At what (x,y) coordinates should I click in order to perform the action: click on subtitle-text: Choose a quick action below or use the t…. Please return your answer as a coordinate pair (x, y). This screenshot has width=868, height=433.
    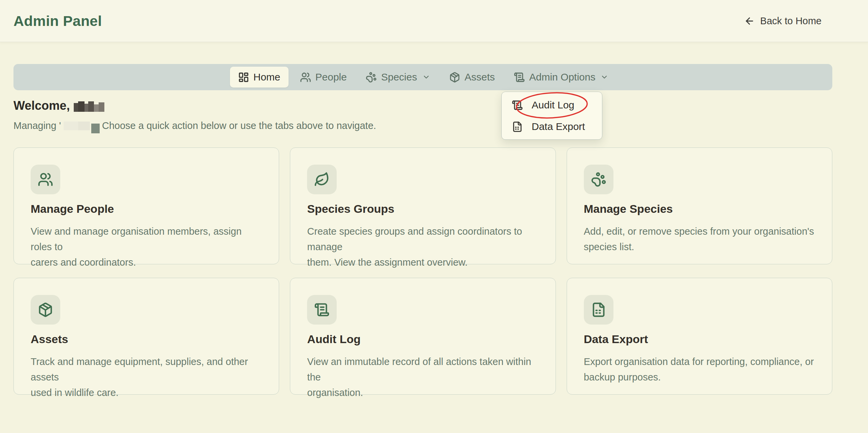
    Looking at the image, I should click on (239, 126).